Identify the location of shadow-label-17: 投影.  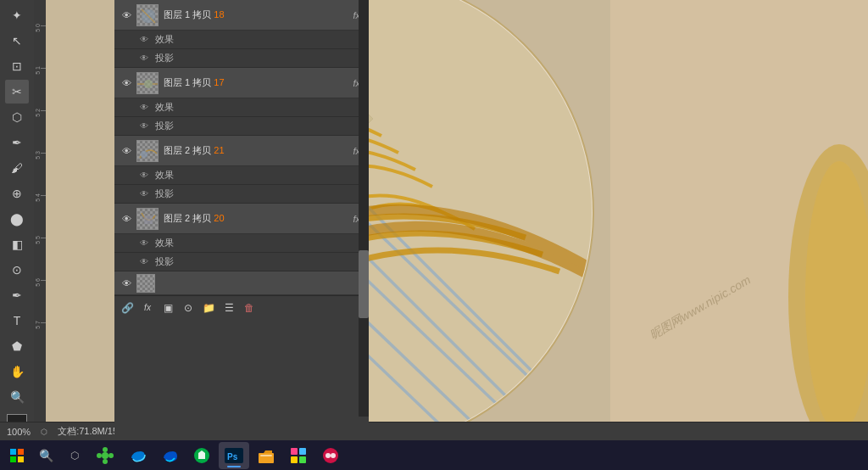
(164, 126).